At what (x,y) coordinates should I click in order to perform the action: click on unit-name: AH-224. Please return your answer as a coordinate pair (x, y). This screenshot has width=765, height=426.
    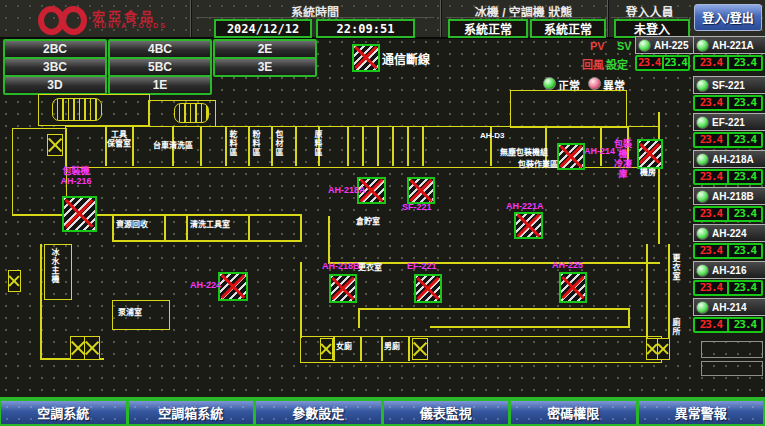
    Looking at the image, I should click on (729, 234).